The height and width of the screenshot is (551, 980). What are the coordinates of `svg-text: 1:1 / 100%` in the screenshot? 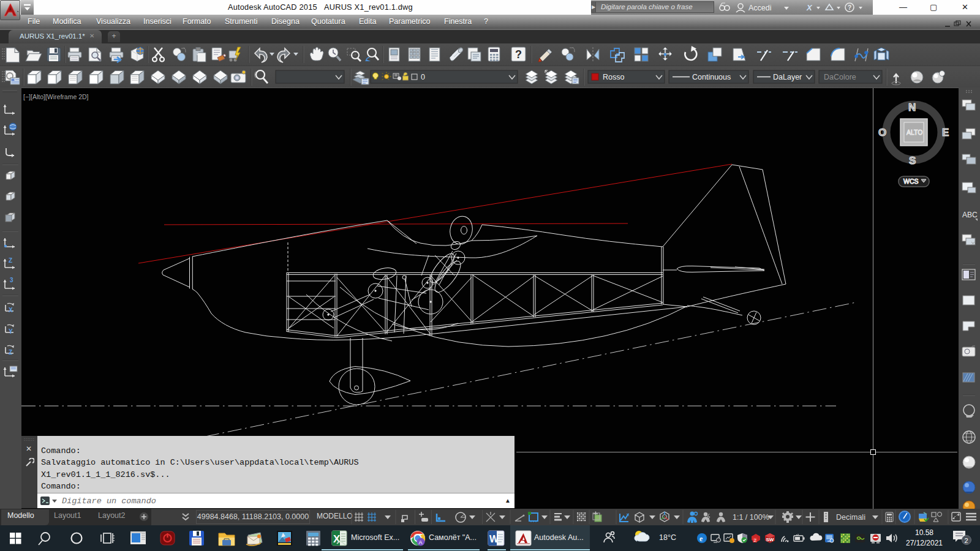 It's located at (751, 517).